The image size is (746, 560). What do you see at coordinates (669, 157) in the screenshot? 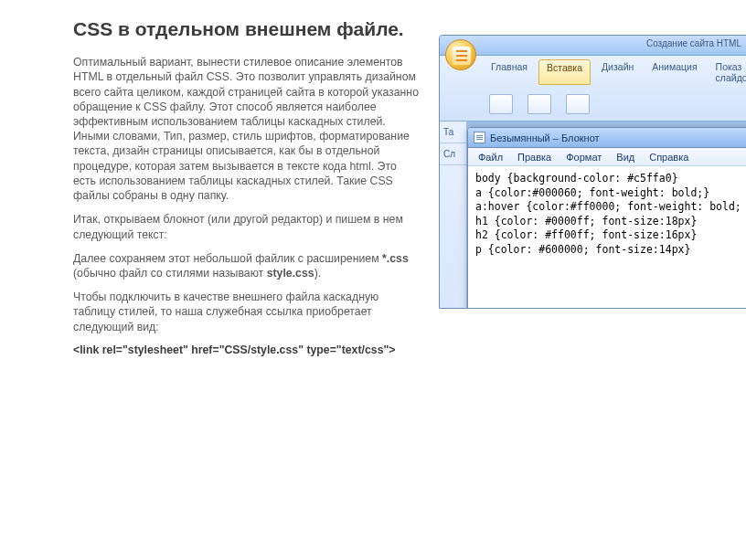
I see `notepad-menu-help: Справка` at bounding box center [669, 157].